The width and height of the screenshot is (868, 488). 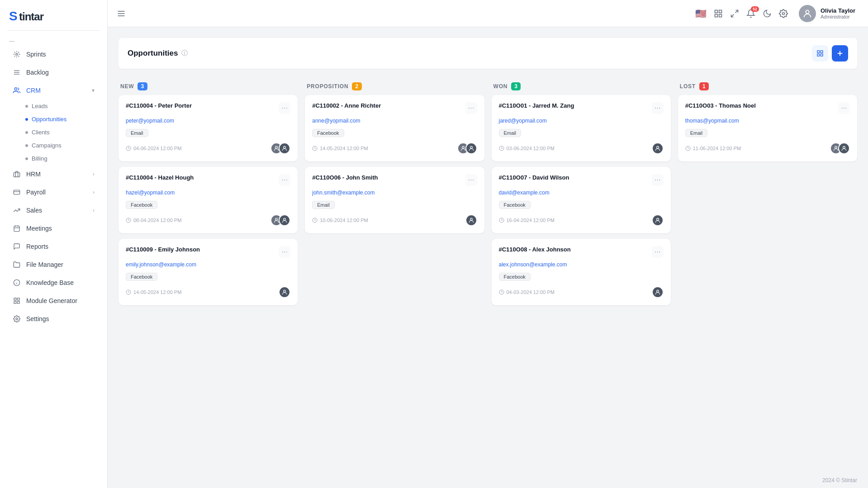 I want to click on kanban-card-c110007: #C110O07 - David Wilson ··· david@exampl…, so click(x=581, y=200).